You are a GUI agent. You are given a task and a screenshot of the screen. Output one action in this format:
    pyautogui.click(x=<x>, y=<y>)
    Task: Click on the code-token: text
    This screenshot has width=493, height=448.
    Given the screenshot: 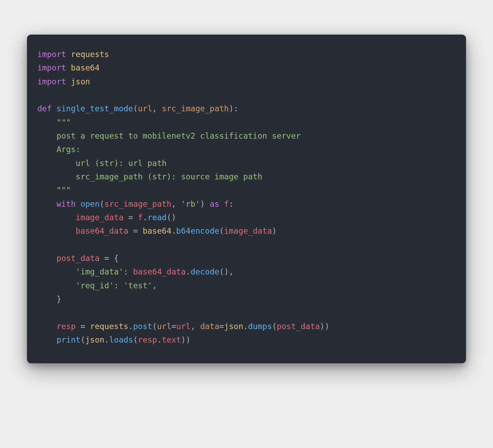 What is the action you would take?
    pyautogui.click(x=171, y=340)
    